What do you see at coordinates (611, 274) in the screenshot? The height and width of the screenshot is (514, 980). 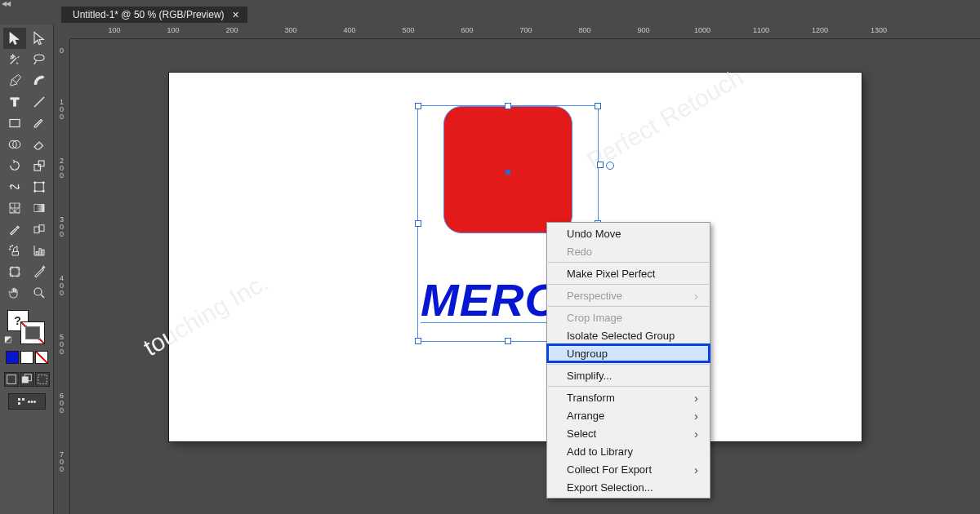 I see `context-menu-item-label: Make Pixel Perfect` at bounding box center [611, 274].